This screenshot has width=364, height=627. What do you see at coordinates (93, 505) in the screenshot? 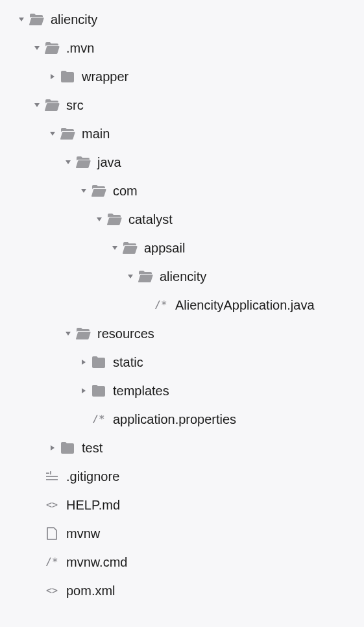
I see `tree-item-label: HELP.md` at bounding box center [93, 505].